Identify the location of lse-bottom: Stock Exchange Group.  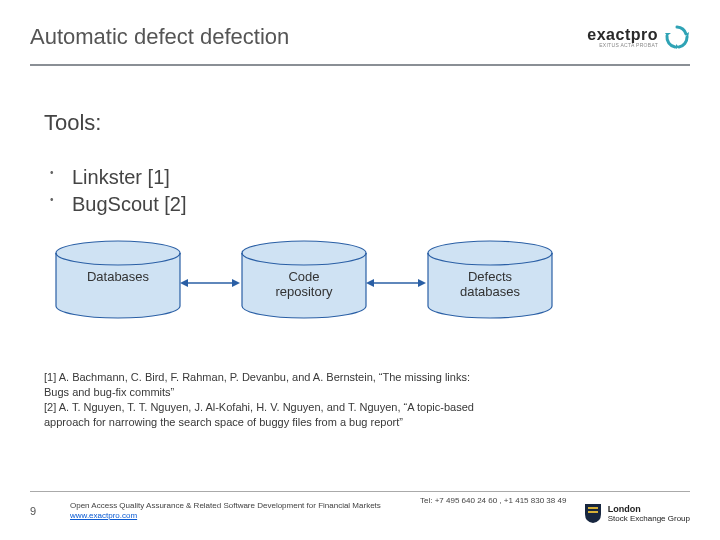
(649, 519).